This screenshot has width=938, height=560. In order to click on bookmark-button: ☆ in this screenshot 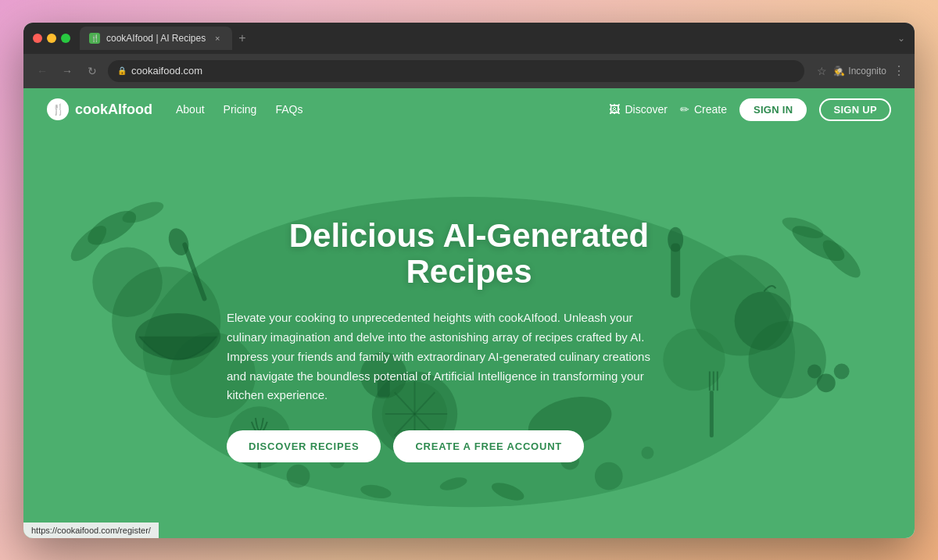, I will do `click(822, 71)`.